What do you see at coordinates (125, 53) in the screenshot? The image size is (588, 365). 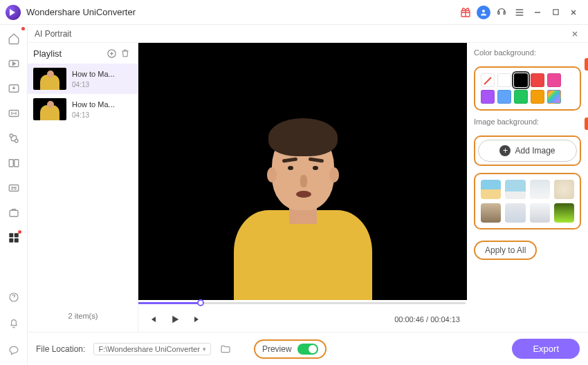 I see `delete-playlist-button` at bounding box center [125, 53].